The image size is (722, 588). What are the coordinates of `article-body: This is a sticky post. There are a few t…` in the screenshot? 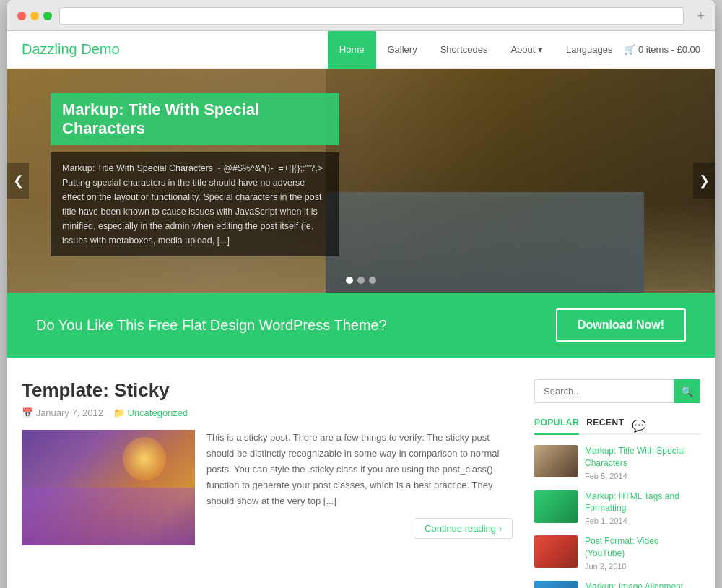 It's located at (267, 488).